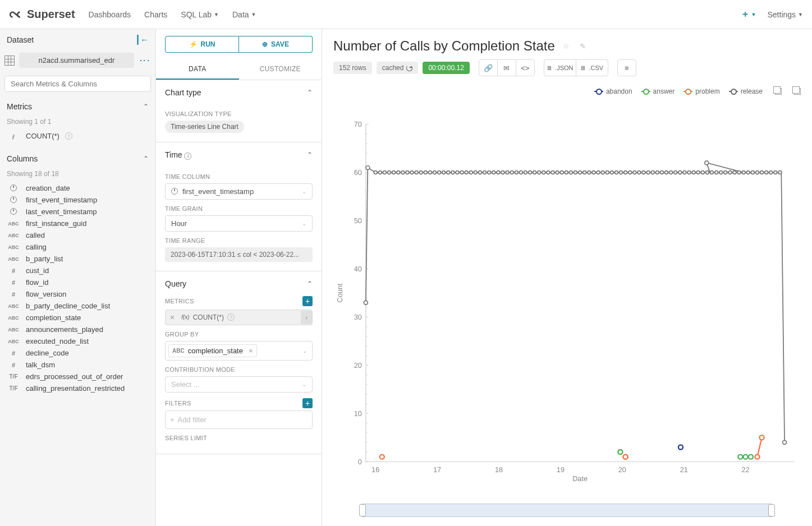 The height and width of the screenshot is (526, 812). Describe the element at coordinates (567, 510) in the screenshot. I see `time-brush` at that location.